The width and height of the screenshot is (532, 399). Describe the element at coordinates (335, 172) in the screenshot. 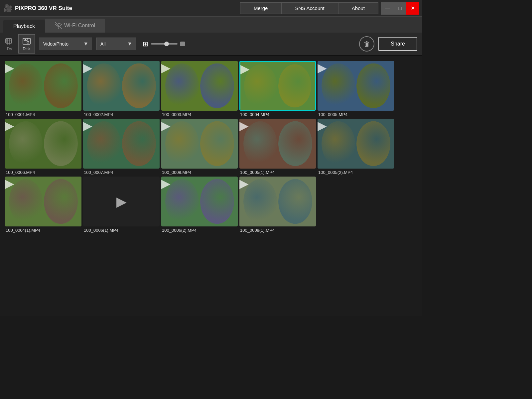

I see `media-filename: 100_0005(2).MP4` at that location.